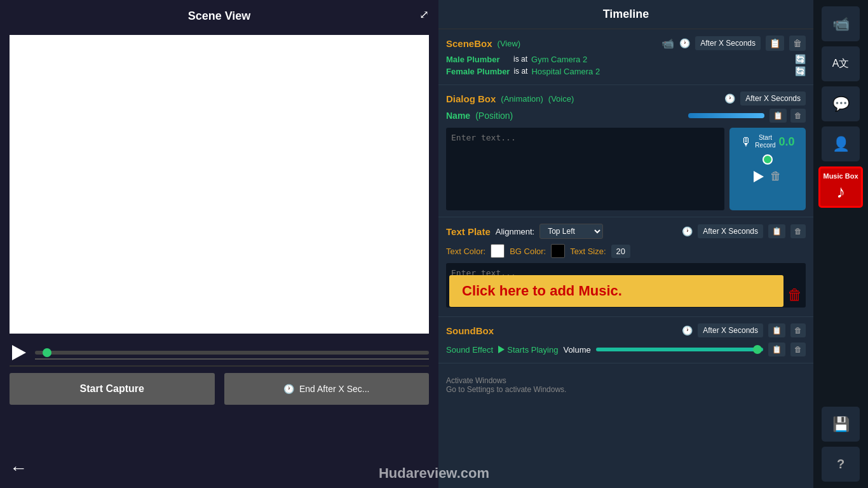  I want to click on gym-camera-name: Gym Camera 2, so click(559, 60).